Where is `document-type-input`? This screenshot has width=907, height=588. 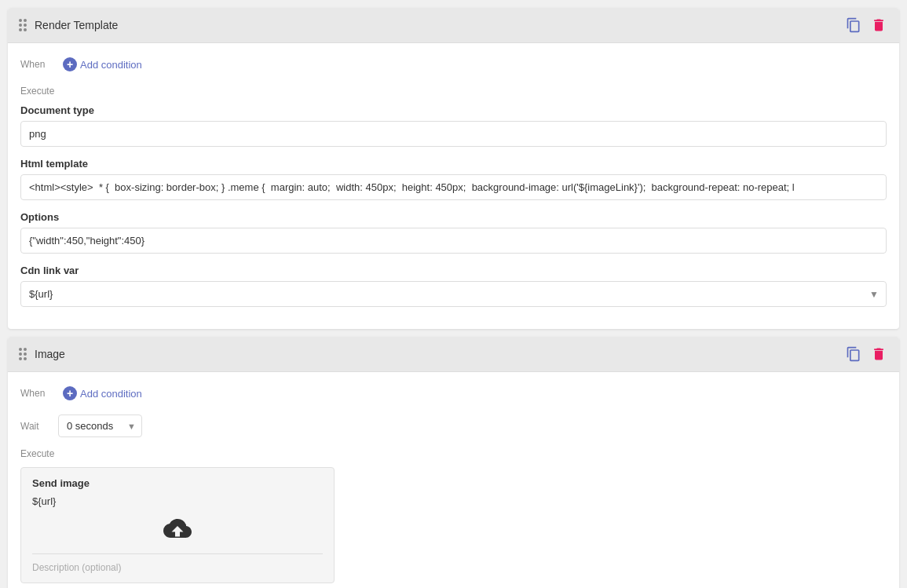
document-type-input is located at coordinates (454, 133).